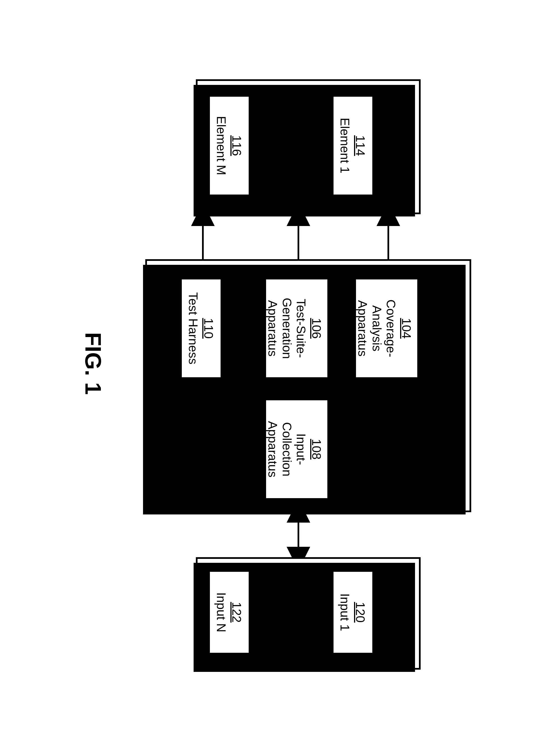 The width and height of the screenshot is (560, 743). Describe the element at coordinates (316, 449) in the screenshot. I see `input-collection-ref: 108` at that location.